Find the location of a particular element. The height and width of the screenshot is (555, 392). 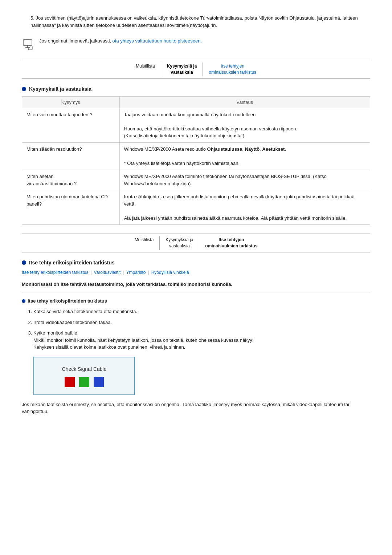

qa-row-2: Miten säädän resoluution? Windows ME/XP/… is located at coordinates (196, 156).